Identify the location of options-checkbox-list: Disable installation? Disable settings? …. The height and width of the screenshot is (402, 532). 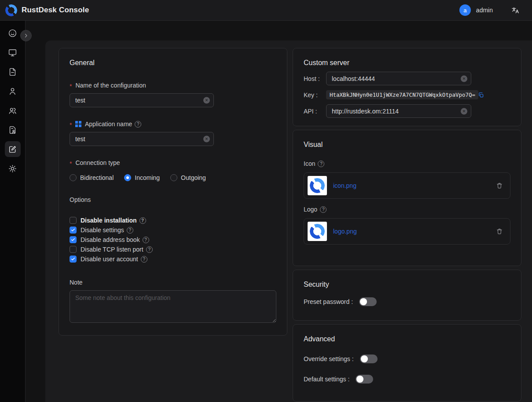
(173, 240).